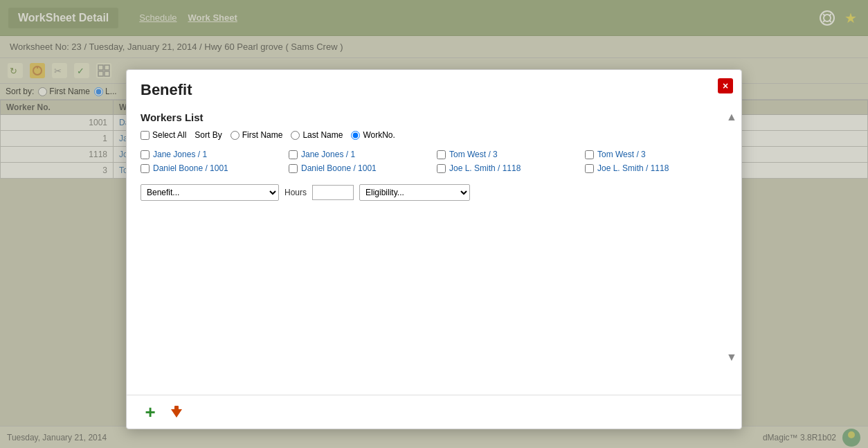 The height and width of the screenshot is (448, 868). I want to click on scroll-up-icon: ▲, so click(732, 117).